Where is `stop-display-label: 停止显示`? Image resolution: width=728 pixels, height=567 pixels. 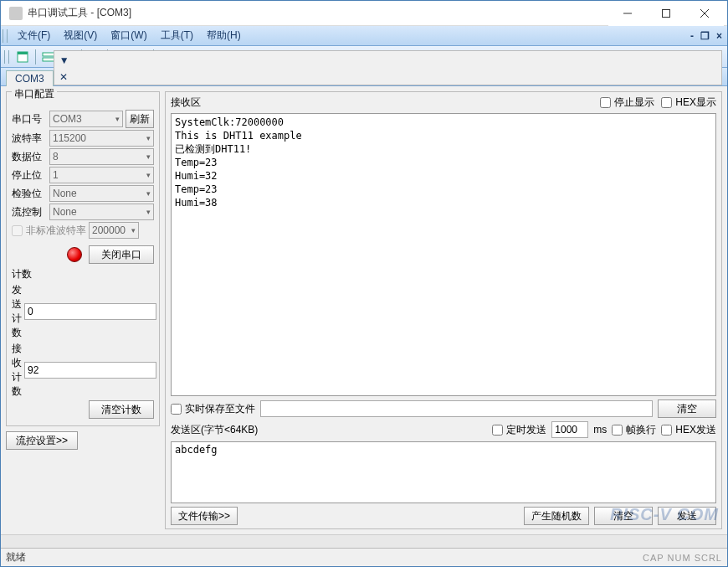
stop-display-label: 停止显示 is located at coordinates (634, 102).